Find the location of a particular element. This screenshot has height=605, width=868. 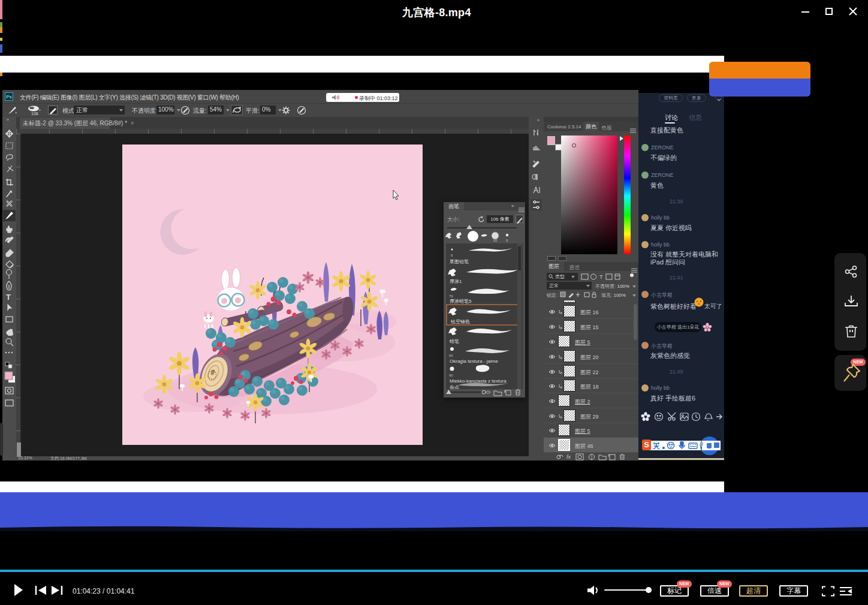

svg-text: 厚涂蜡笔5 is located at coordinates (460, 301).